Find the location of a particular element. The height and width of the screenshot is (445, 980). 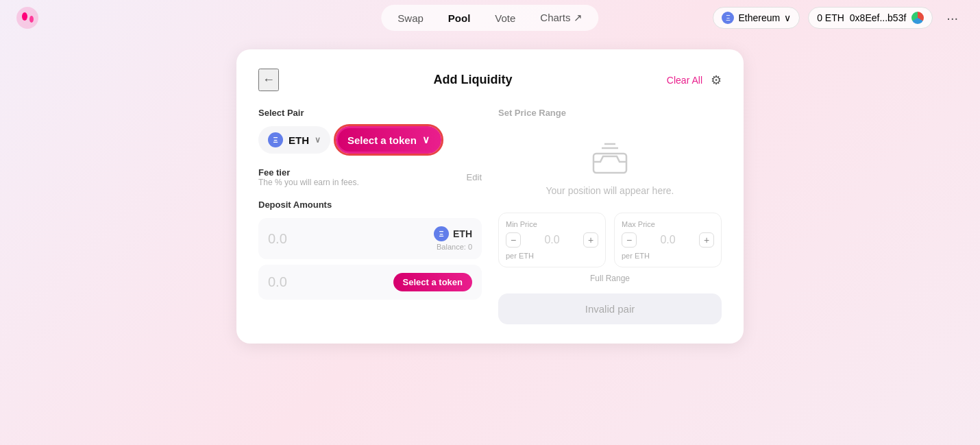

min-price-label: Min Price is located at coordinates (522, 224).